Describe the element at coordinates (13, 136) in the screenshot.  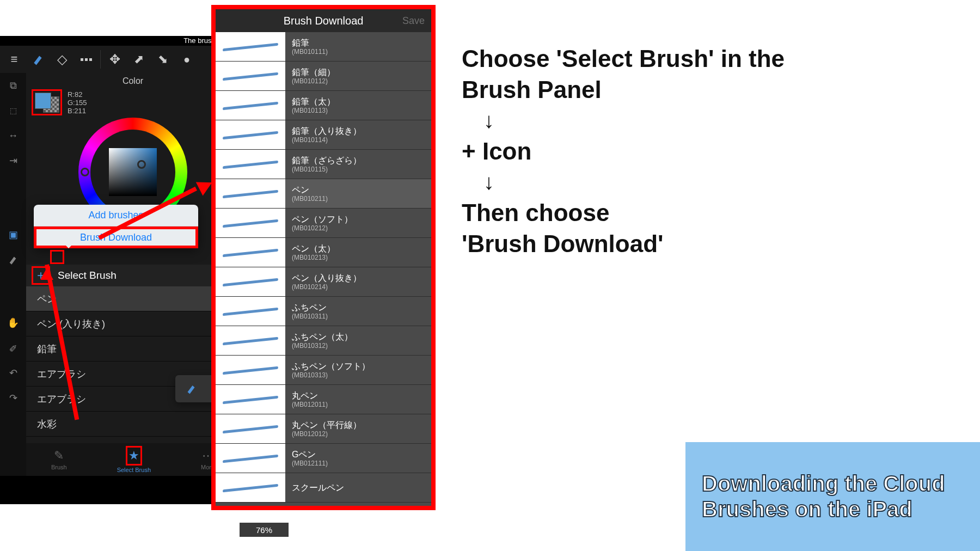
I see `ruler-tool` at that location.